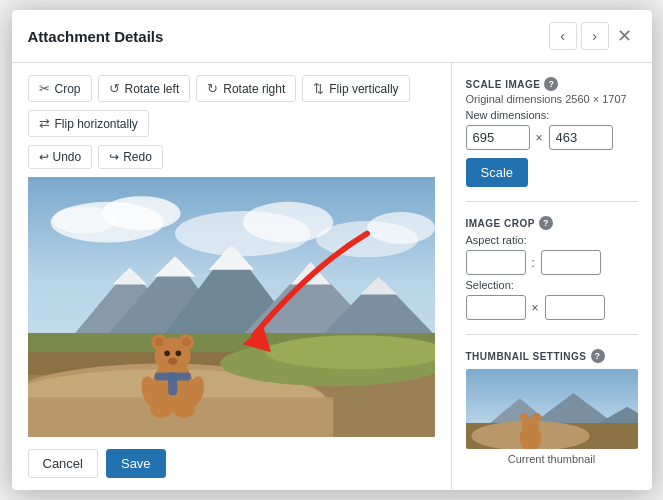 This screenshot has width=663, height=500. I want to click on height-input, so click(581, 138).